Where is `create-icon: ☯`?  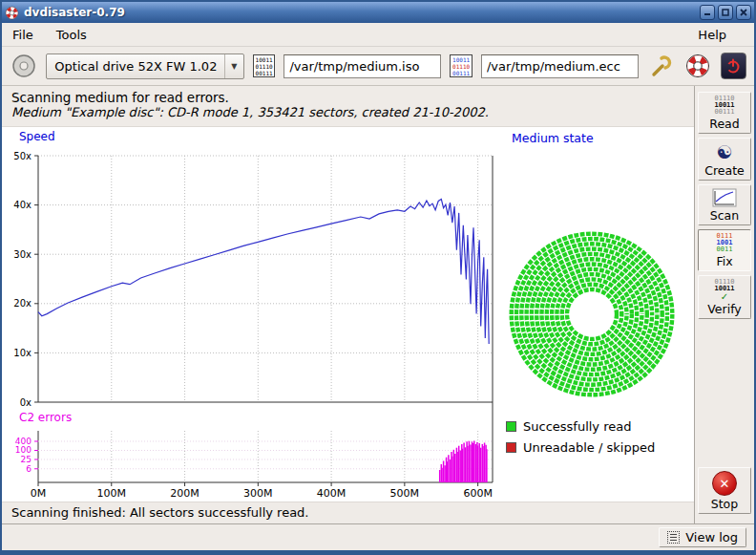 create-icon: ☯ is located at coordinates (724, 152).